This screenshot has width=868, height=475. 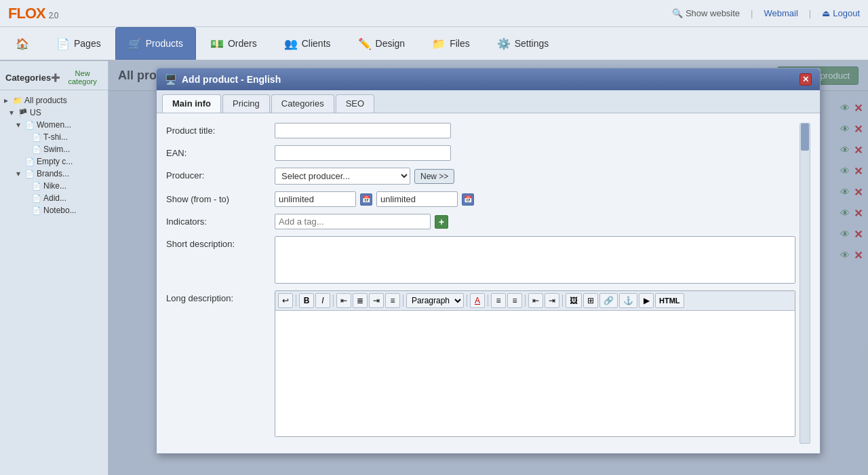 I want to click on rte-sep3, so click(x=403, y=301).